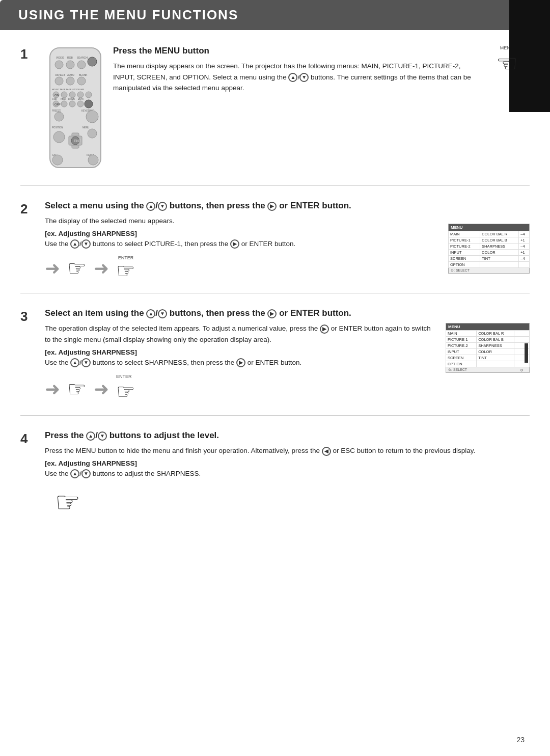 This screenshot has width=550, height=756. I want to click on menu-table-footer: ⊙: SELECT, so click(489, 271).